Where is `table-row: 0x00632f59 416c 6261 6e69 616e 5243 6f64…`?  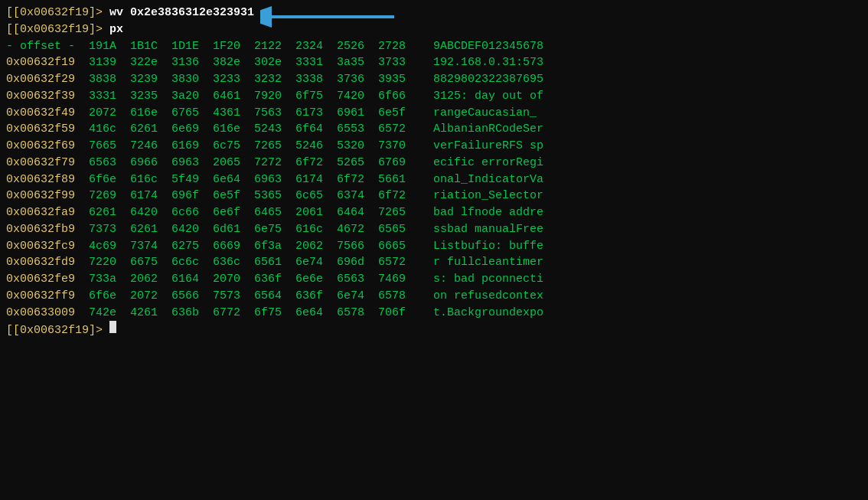
table-row: 0x00632f59 416c 6261 6e69 616e 5243 6f64… is located at coordinates (434, 129).